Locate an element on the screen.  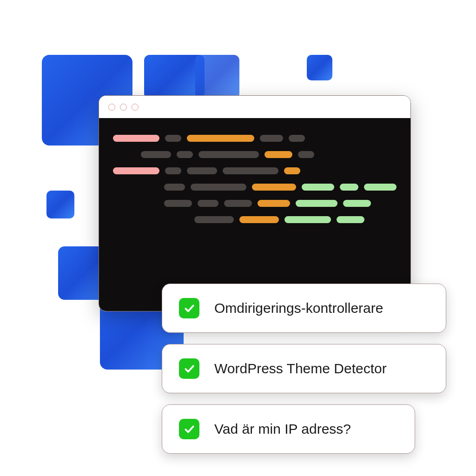
feature-card-redirect-checker: Omdirigerings-kontrollerare is located at coordinates (304, 308).